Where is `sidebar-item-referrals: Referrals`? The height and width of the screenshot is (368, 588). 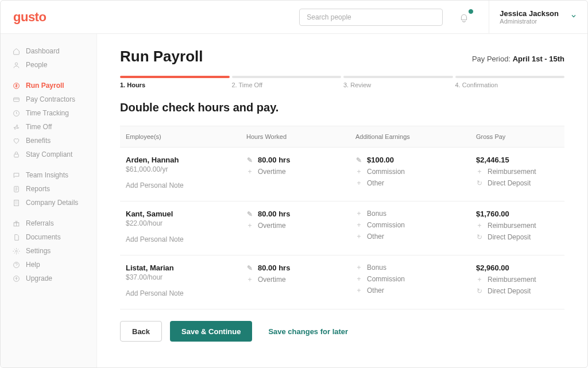
sidebar-item-referrals: Referrals is located at coordinates (48, 223).